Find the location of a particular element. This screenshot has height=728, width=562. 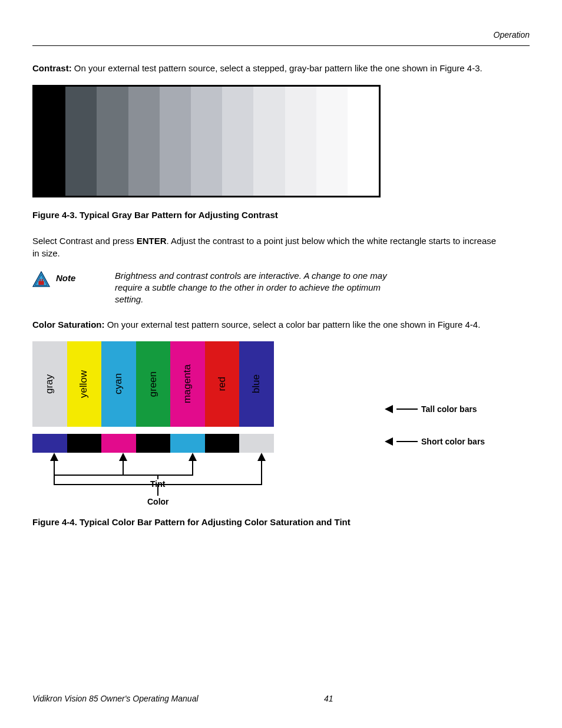

tall-bar-cyan: cyan is located at coordinates (119, 384).